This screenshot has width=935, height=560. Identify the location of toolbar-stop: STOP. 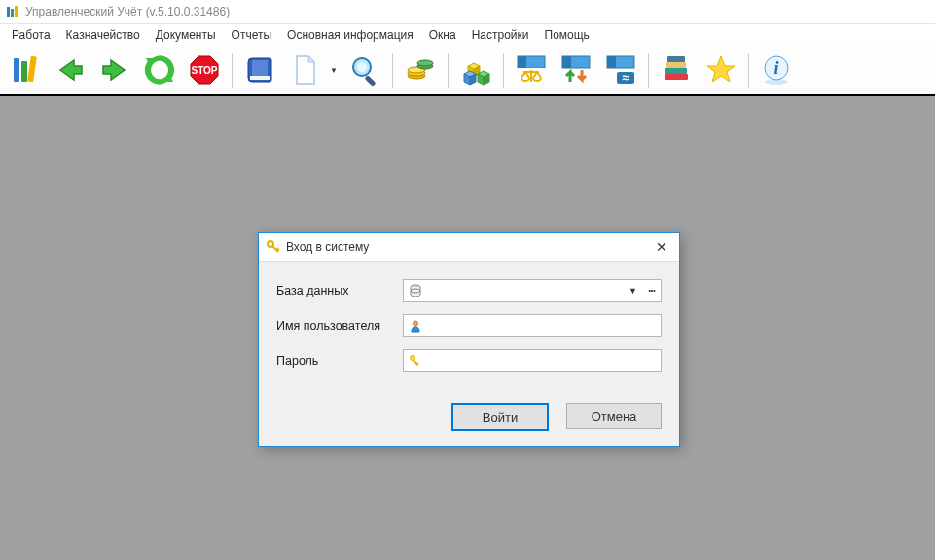
(204, 70).